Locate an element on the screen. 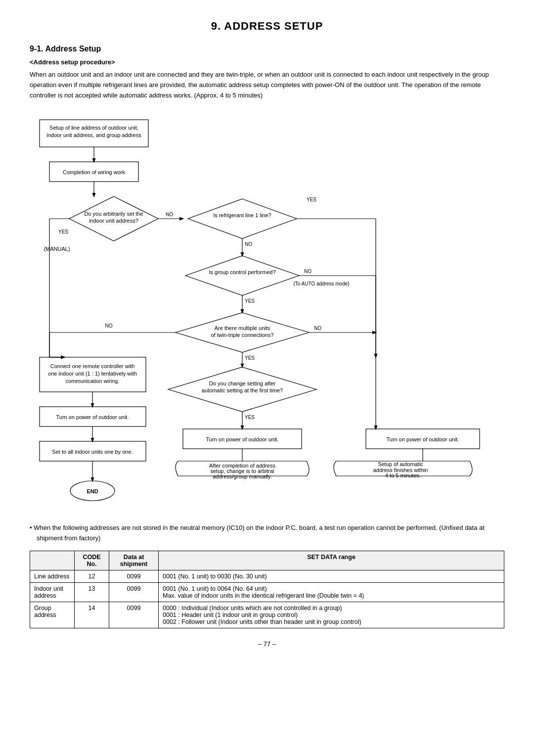 This screenshot has height=756, width=534. svg-text:one indoor unit (1 : 1) tentat: one indoor unit (1 : 1) tentatively with is located at coordinates (92, 374).